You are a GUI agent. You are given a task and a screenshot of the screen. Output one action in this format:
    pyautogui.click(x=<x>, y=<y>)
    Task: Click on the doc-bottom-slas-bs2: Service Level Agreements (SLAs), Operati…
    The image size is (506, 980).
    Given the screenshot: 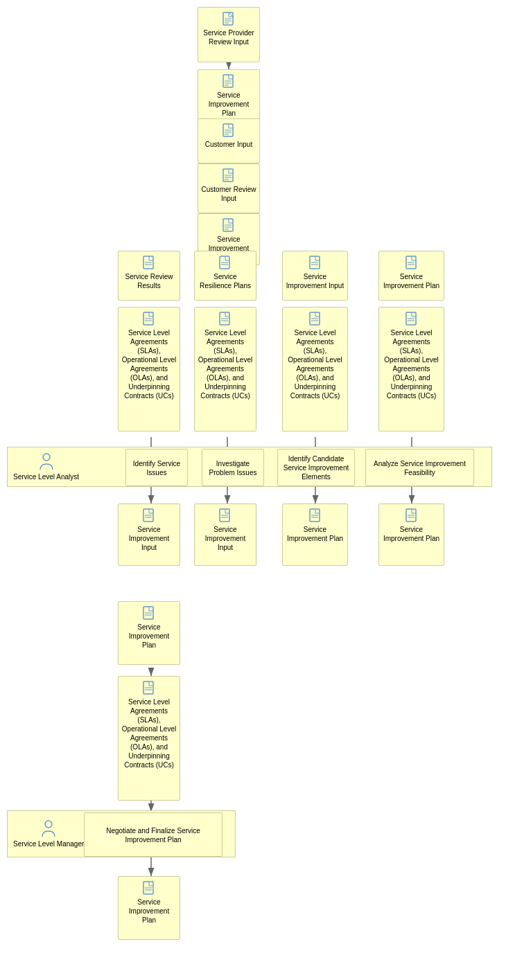 What is the action you would take?
    pyautogui.click(x=149, y=738)
    